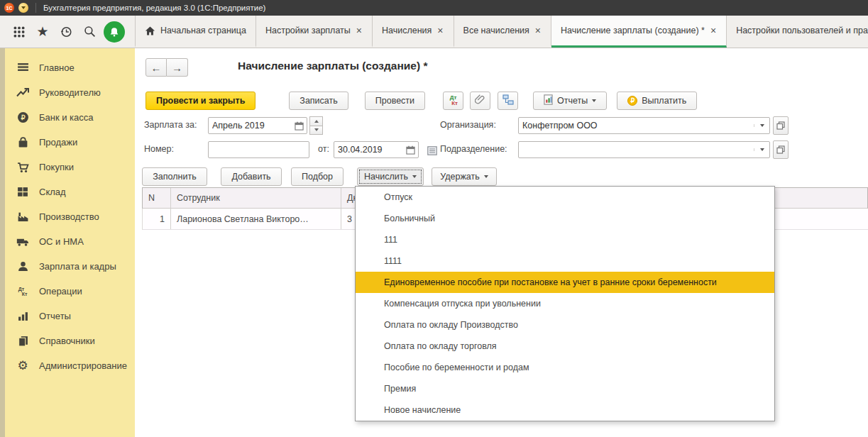  Describe the element at coordinates (376, 150) in the screenshot. I see `date-field` at that location.